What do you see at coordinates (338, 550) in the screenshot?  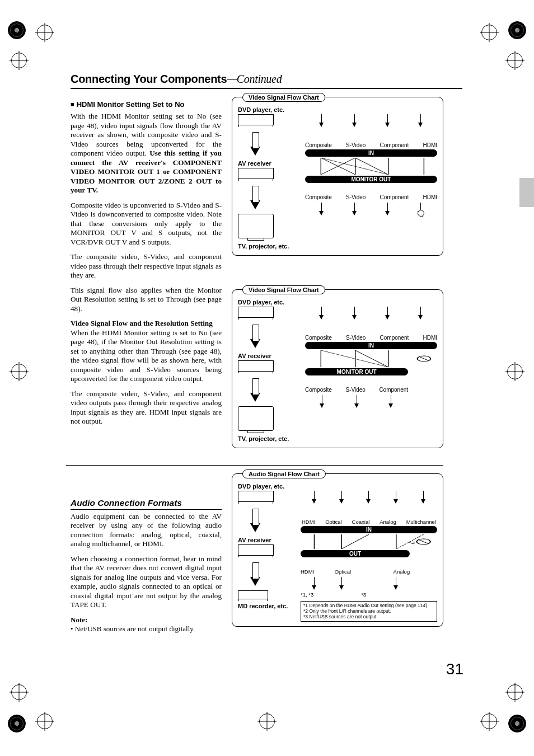 I see `audio-flowchart: Audio Signal Flow Chart DVD player, etc.…` at bounding box center [338, 550].